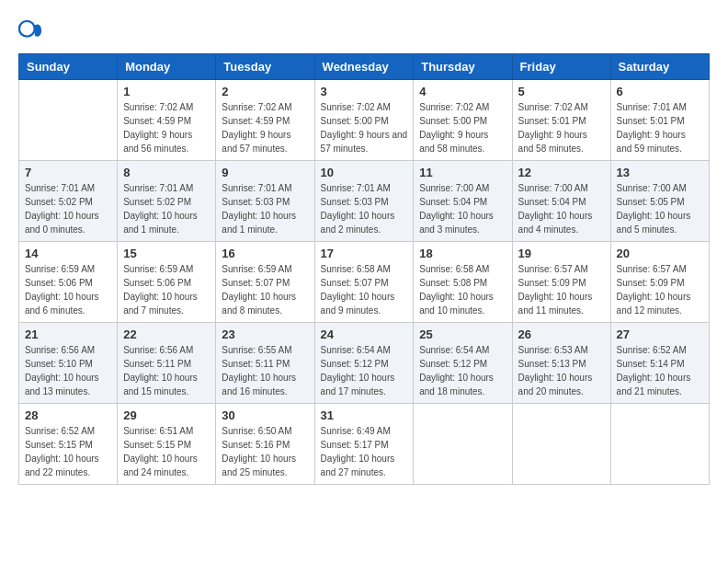 This screenshot has width=728, height=563. Describe the element at coordinates (463, 363) in the screenshot. I see `calendar-day-cell: 25Sunrise: 6:54 AMSunset: 5:12 PMDayligh…` at that location.